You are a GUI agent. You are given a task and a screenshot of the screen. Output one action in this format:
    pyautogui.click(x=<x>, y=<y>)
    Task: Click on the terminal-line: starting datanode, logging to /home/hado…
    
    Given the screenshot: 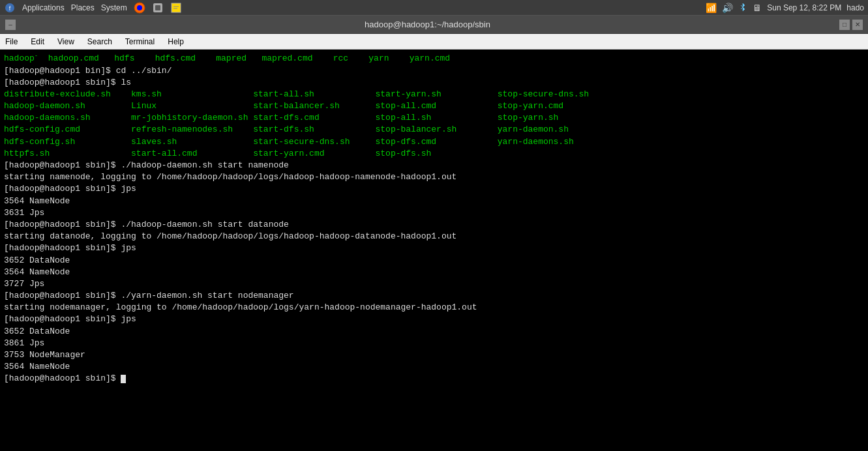 What is the action you would take?
    pyautogui.click(x=434, y=237)
    